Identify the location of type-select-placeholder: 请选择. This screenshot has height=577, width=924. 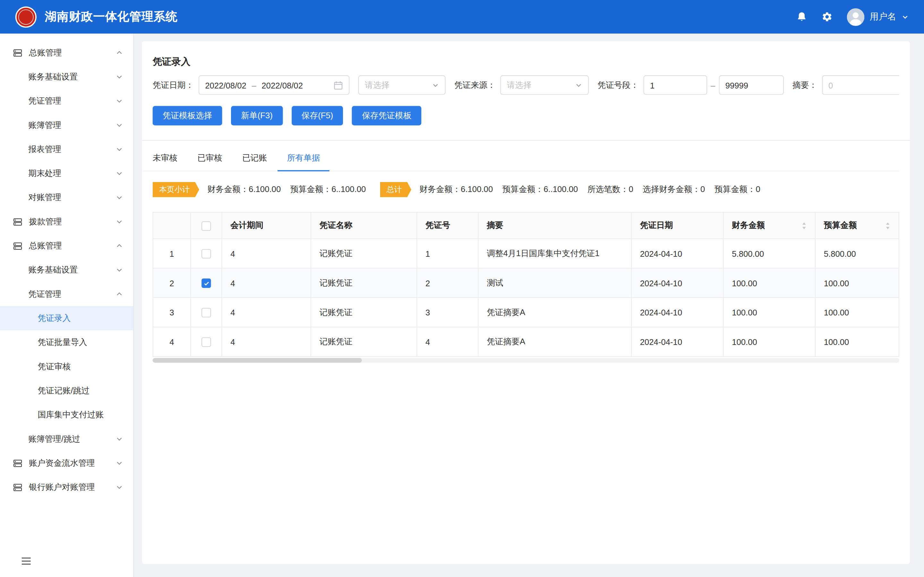
(377, 85).